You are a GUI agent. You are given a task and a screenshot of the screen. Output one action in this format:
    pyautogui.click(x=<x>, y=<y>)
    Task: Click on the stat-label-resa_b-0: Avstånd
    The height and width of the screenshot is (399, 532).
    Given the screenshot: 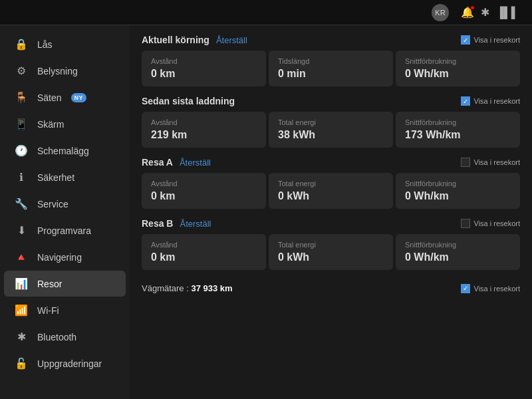 What is the action you would take?
    pyautogui.click(x=203, y=245)
    